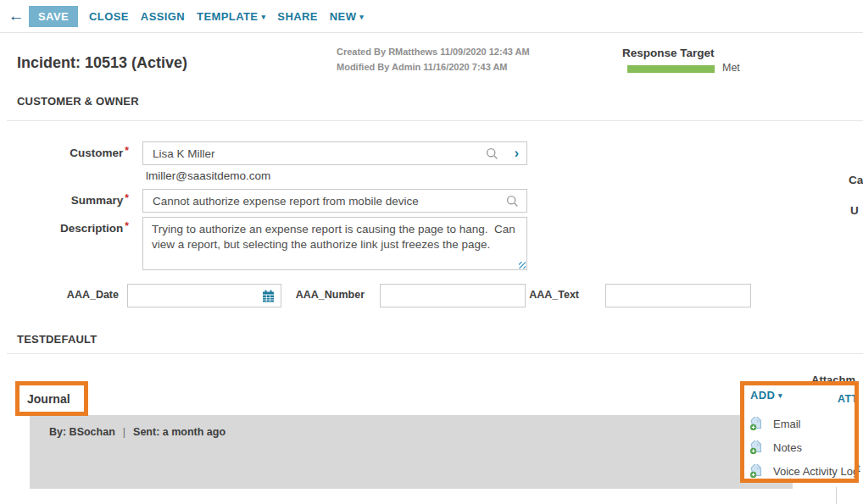  What do you see at coordinates (776, 447) in the screenshot?
I see `add-menu-item-notes: Notes` at bounding box center [776, 447].